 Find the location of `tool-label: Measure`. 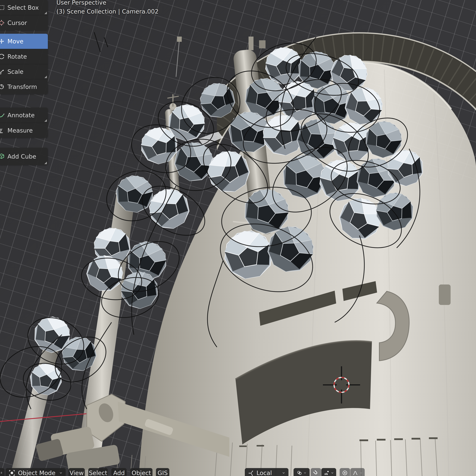

tool-label: Measure is located at coordinates (20, 130).